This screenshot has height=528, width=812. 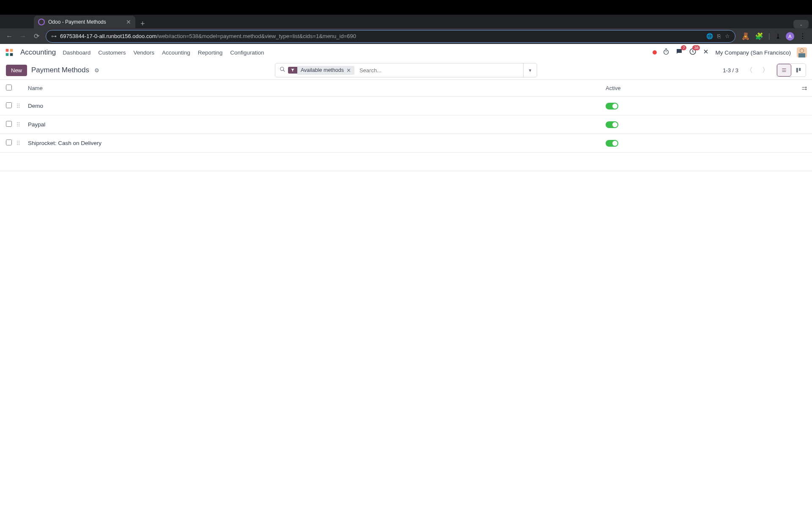 I want to click on bookmark-icon: ☆, so click(x=727, y=36).